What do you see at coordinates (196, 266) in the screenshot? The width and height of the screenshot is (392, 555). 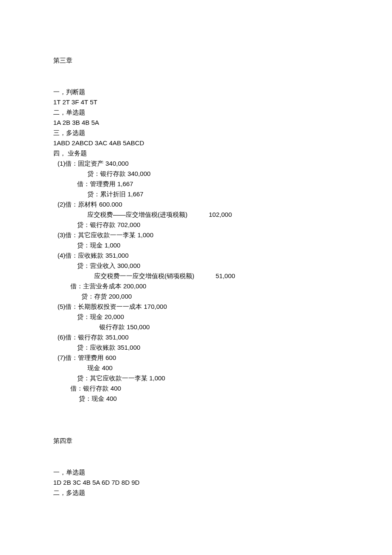 I see `entry-4-line-2: 贷：营业收入 300,000` at bounding box center [196, 266].